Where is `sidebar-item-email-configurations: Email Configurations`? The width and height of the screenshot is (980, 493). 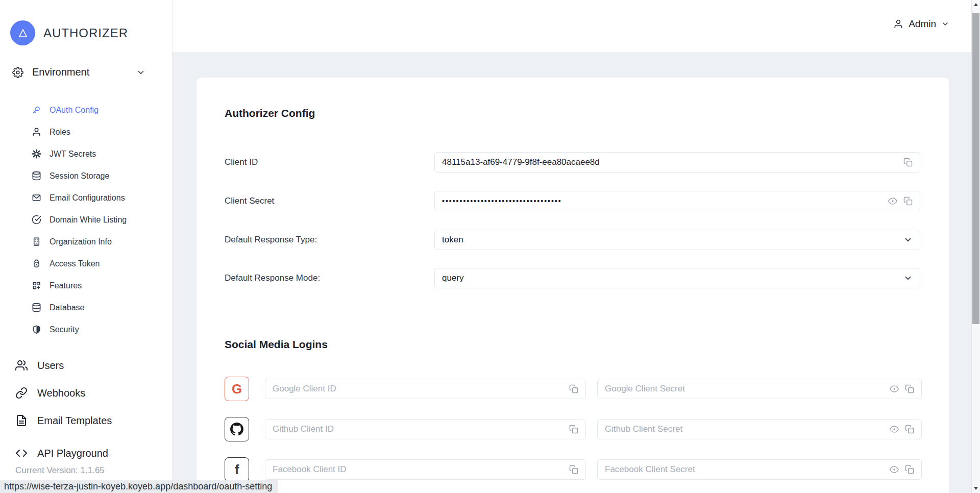
sidebar-item-email-configurations: Email Configurations is located at coordinates (86, 198).